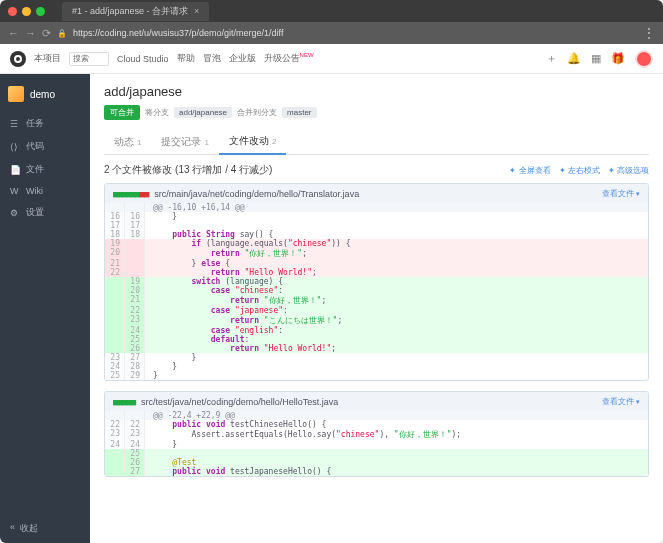 Image resolution: width=663 pixels, height=543 pixels. Describe the element at coordinates (376, 290) in the screenshot. I see `diff-line: 20 case "chinese":` at that location.